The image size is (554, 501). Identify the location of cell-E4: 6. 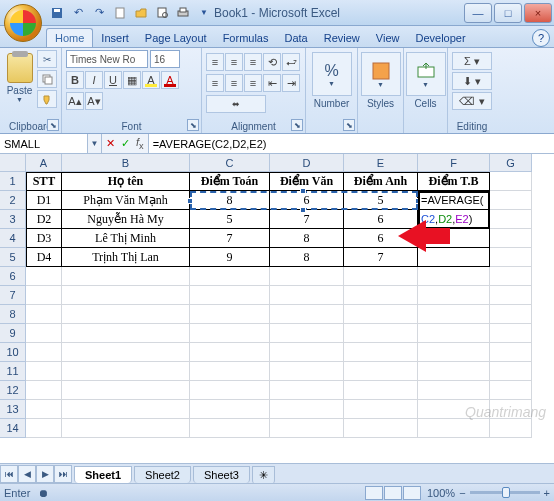
(381, 238).